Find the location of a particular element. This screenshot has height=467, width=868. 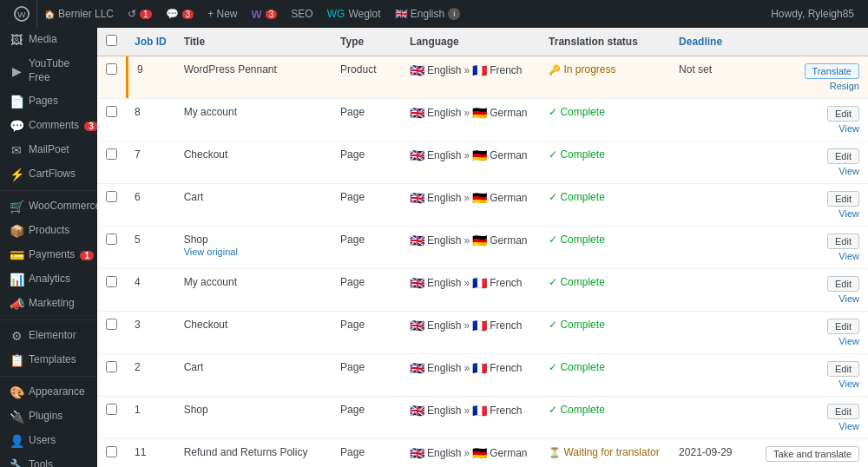

title-text: Checkout is located at coordinates (207, 325).